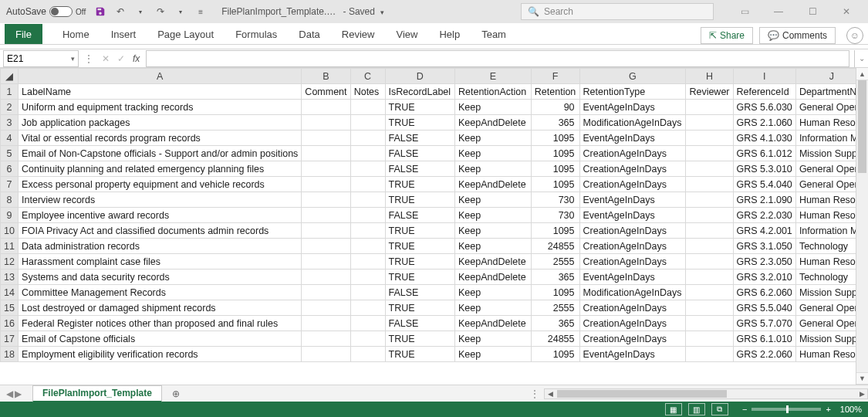 The width and height of the screenshot is (868, 417). Describe the element at coordinates (556, 123) in the screenshot. I see `cell: 365` at that location.